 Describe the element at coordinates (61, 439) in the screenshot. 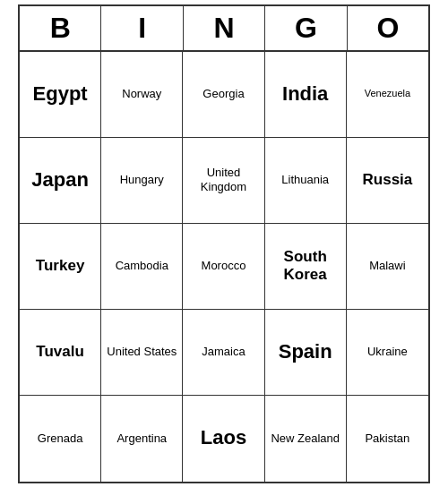

I see `cell-r4-c0: Grenada` at that location.